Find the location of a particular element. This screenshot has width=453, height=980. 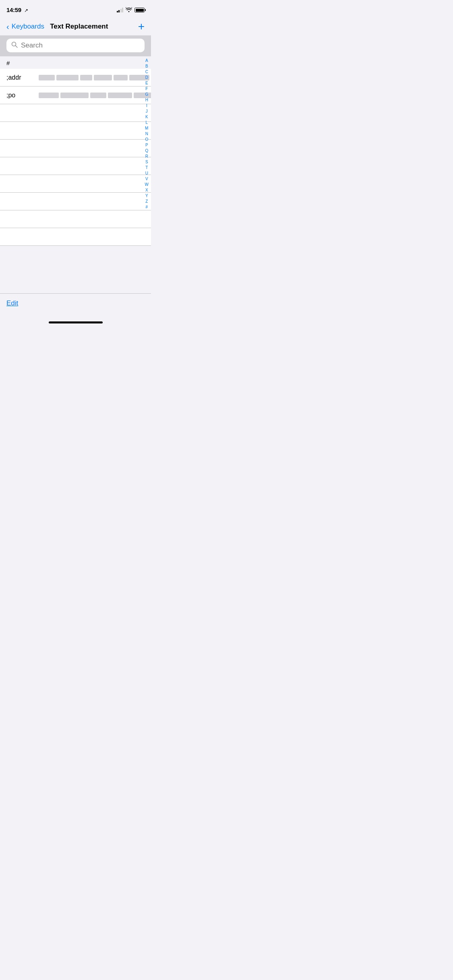

search-icon is located at coordinates (14, 45).